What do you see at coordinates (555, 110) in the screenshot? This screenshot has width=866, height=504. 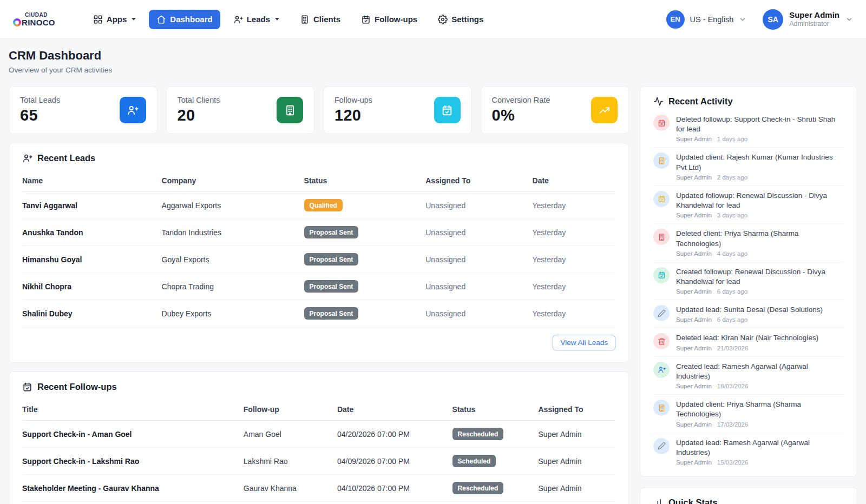 I see `stat-card-conversion-rate: Conversion Rate 0%` at bounding box center [555, 110].